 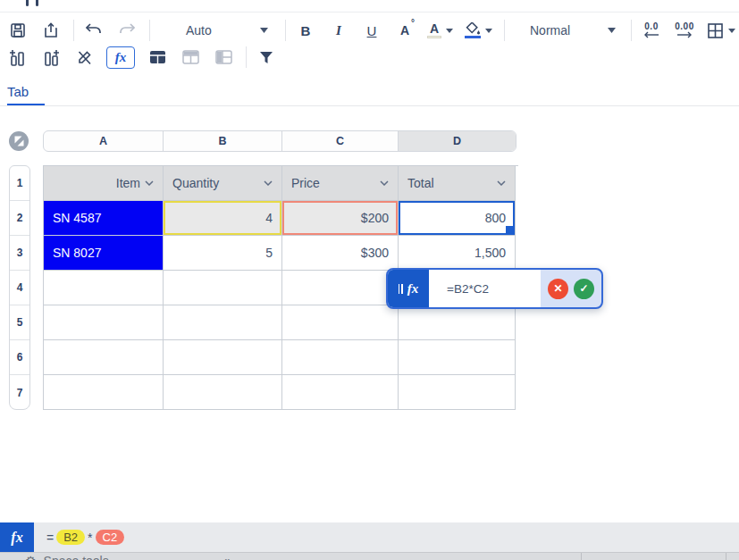 I want to click on cell-a5, so click(x=104, y=323).